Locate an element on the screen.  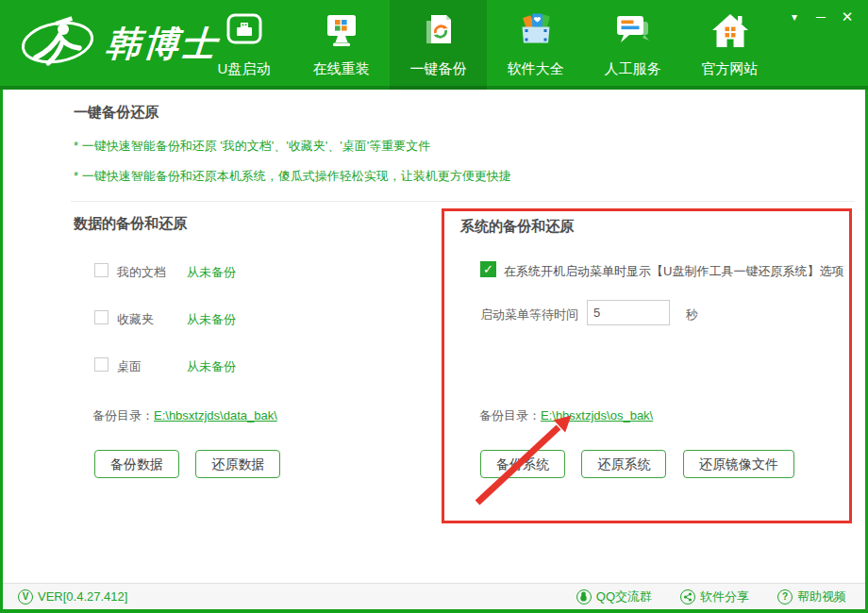
monitor-windows-icon is located at coordinates (342, 33).